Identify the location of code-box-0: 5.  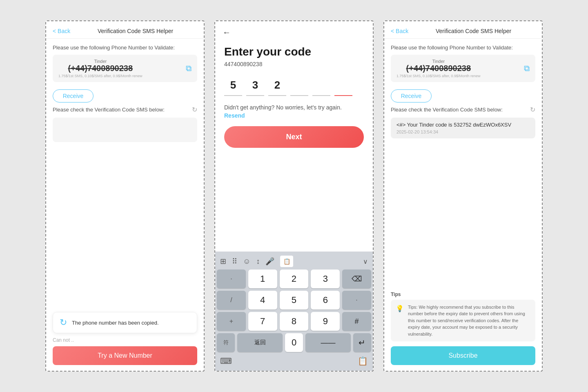
(233, 85).